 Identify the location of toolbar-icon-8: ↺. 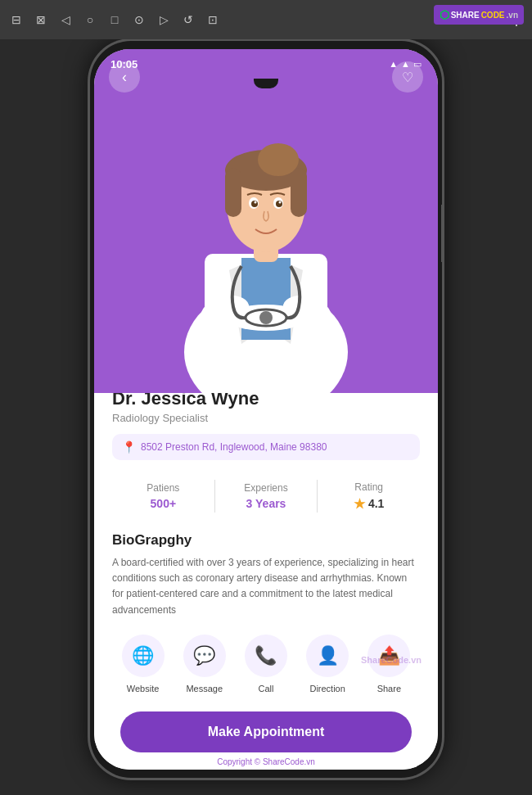
(188, 20).